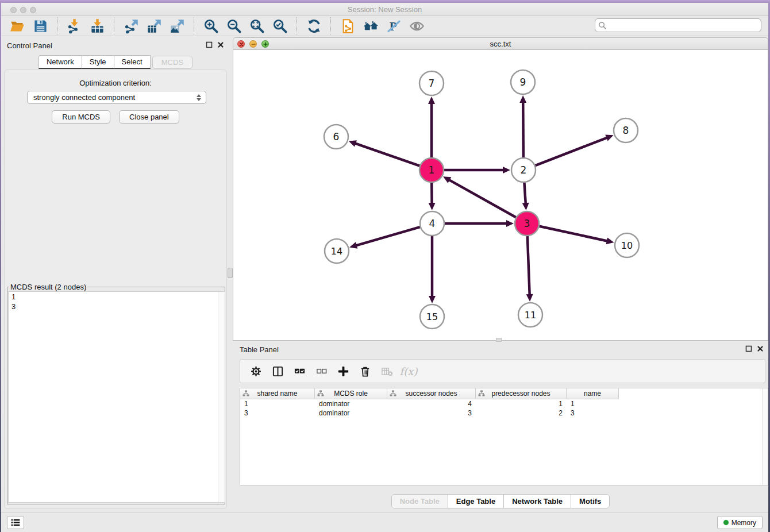 The image size is (770, 532). Describe the element at coordinates (504, 404) in the screenshot. I see `table-row: 1dominator411` at that location.